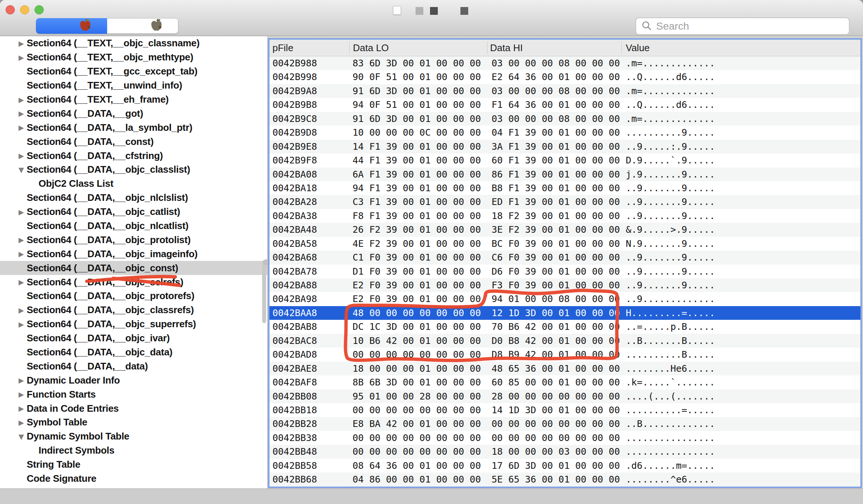 The width and height of the screenshot is (863, 504). Describe the element at coordinates (133, 57) in the screenshot. I see `sidebar-item: ▶Section64 (__TEXT,__objc_methtype)` at that location.